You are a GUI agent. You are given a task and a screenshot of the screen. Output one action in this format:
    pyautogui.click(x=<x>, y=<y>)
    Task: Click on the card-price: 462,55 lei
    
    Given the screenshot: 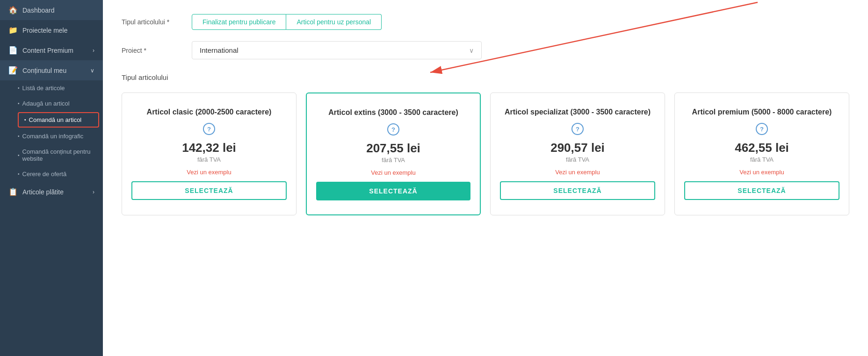 What is the action you would take?
    pyautogui.click(x=762, y=148)
    